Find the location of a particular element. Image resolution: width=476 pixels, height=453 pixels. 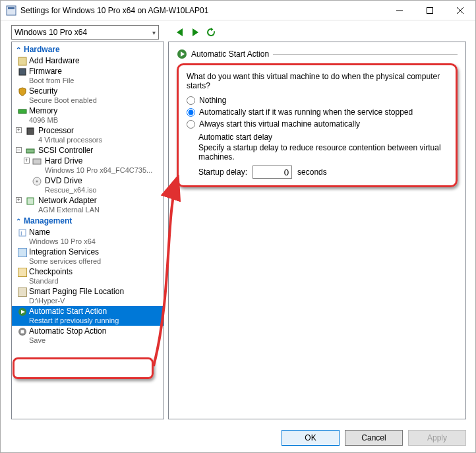

triangle-right-icon is located at coordinates (195, 32).